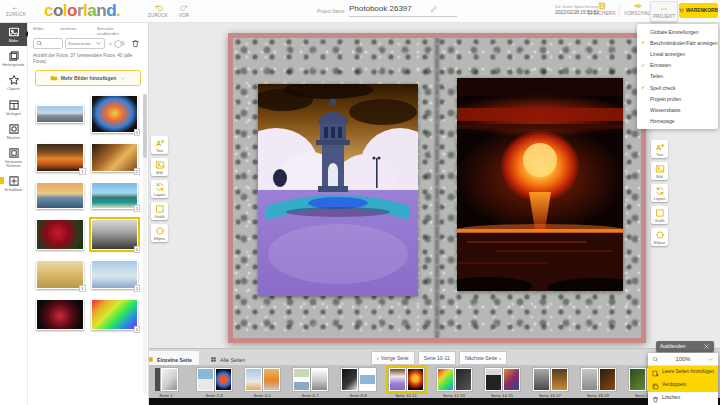 The width and height of the screenshot is (720, 405). Describe the element at coordinates (54, 78) in the screenshot. I see `folder-icon` at that location.